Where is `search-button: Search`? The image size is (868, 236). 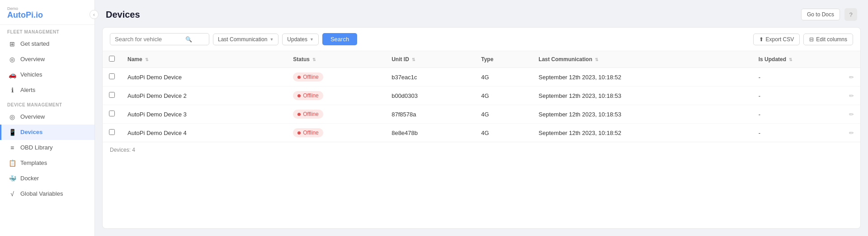 search-button: Search is located at coordinates (340, 39).